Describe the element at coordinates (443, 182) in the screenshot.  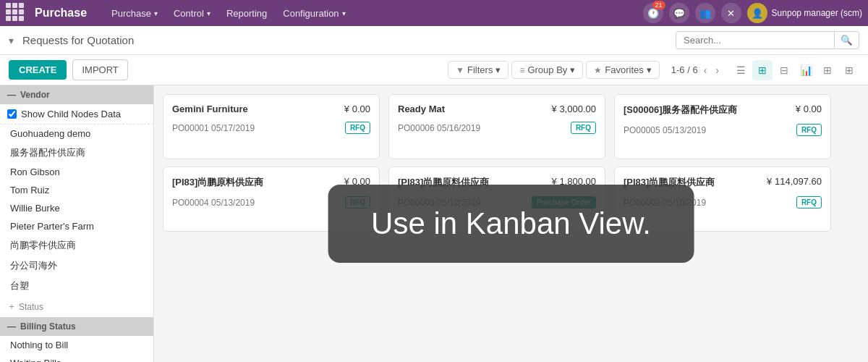
I see `kanban-vendor-4: [PI83]尚鹏原料供应商` at that location.